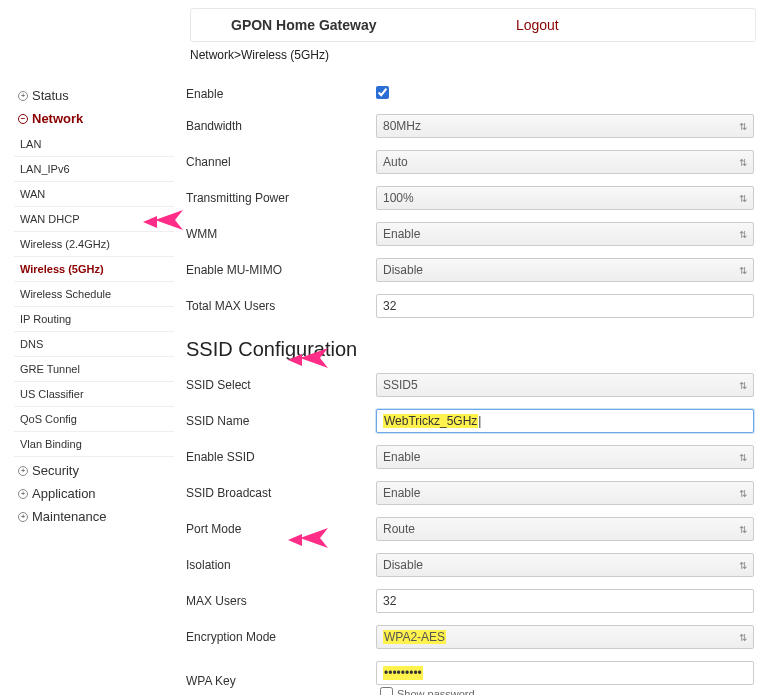 This screenshot has width=768, height=695. What do you see at coordinates (565, 270) in the screenshot?
I see `mumimo-select: Disable⇅` at bounding box center [565, 270].